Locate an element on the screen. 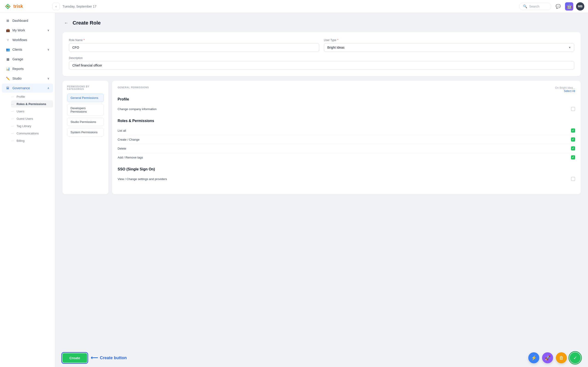 The height and width of the screenshot is (367, 588). sidebar-subitem-guest-users: Guest Users is located at coordinates (32, 119).